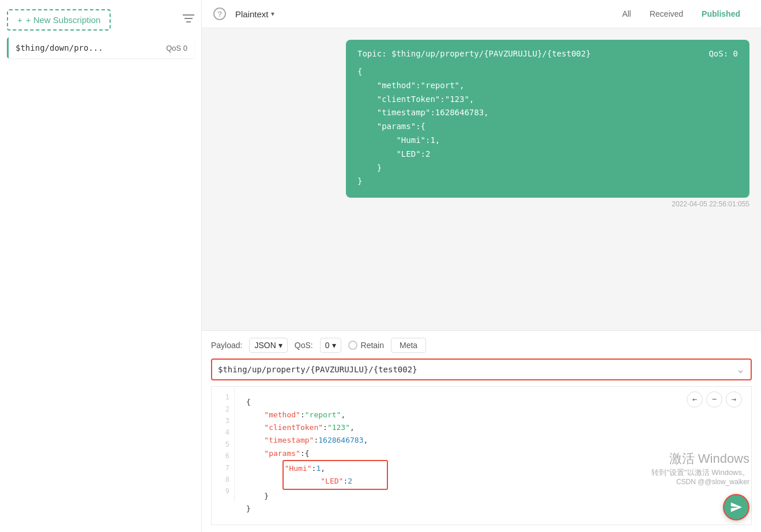 Image resolution: width=761 pixels, height=532 pixels. Describe the element at coordinates (700, 468) in the screenshot. I see `watermark: 激活 Windows 转到"设置"以激活 Windows。 CSDN @@slo…` at that location.